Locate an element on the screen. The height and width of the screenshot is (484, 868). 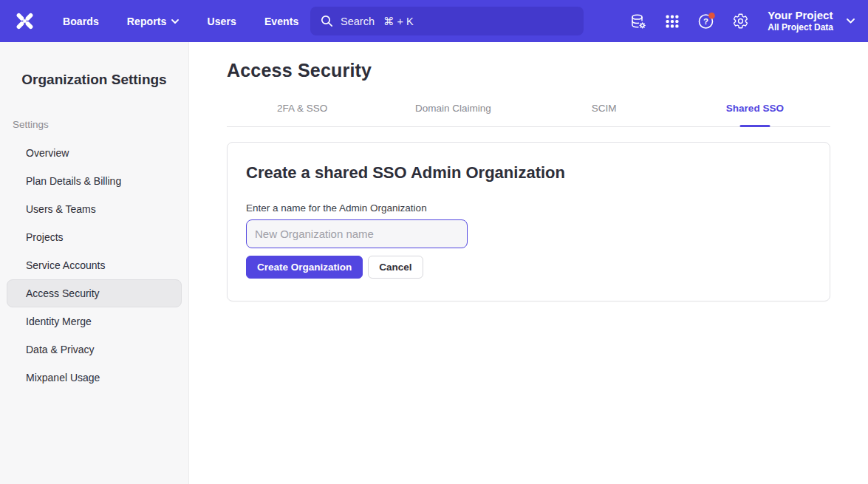
settings-gear-icon is located at coordinates (740, 21).